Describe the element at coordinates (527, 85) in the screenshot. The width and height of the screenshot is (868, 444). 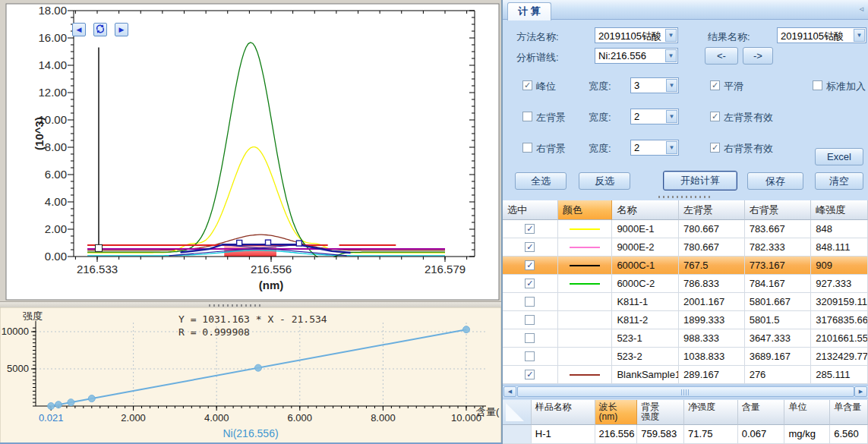
I see `peak-position-checkbox: ✓` at that location.